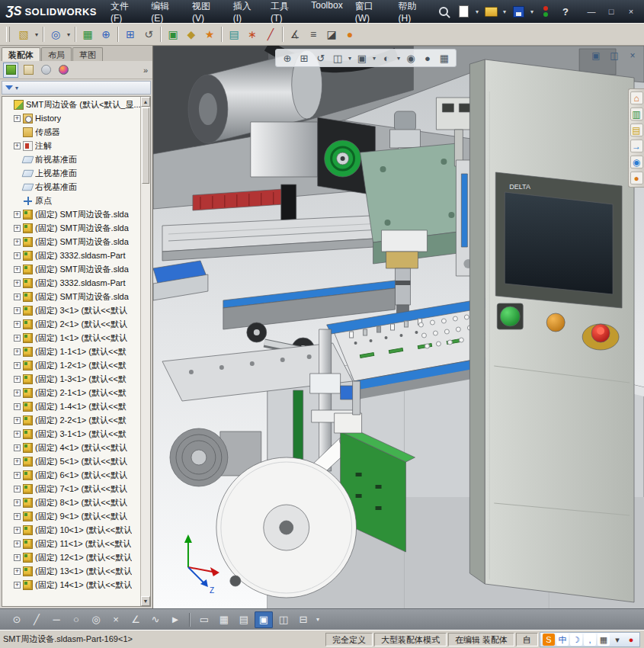 Image resolution: width=644 pixels, height=648 pixels. I want to click on tree-item: +(固定) 6<1> (默认<<默认, so click(72, 475).